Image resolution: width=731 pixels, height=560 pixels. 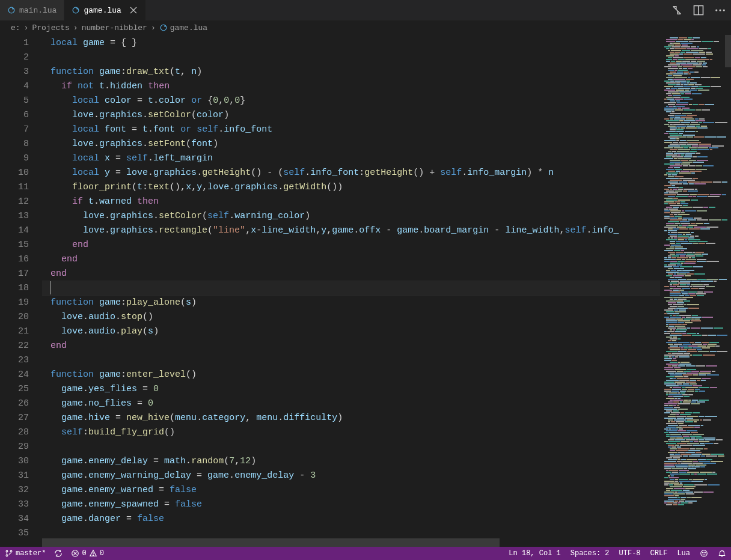 I want to click on code-line: game.danger = false, so click(x=351, y=519).